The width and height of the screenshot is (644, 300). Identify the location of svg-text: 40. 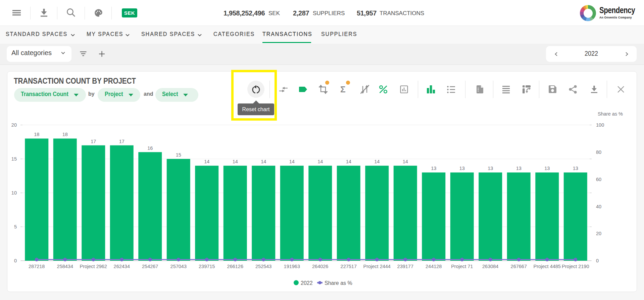
(599, 207).